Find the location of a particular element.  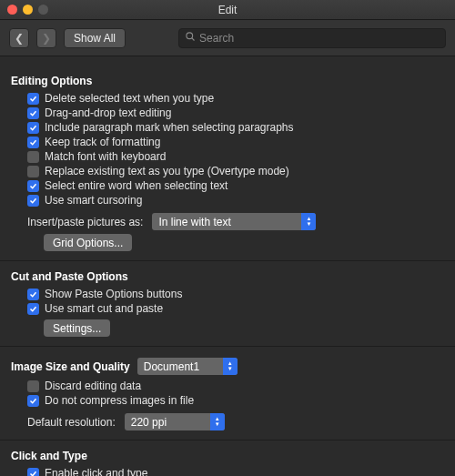

option-row: Replace existing text as you type (Overt… is located at coordinates (228, 171).